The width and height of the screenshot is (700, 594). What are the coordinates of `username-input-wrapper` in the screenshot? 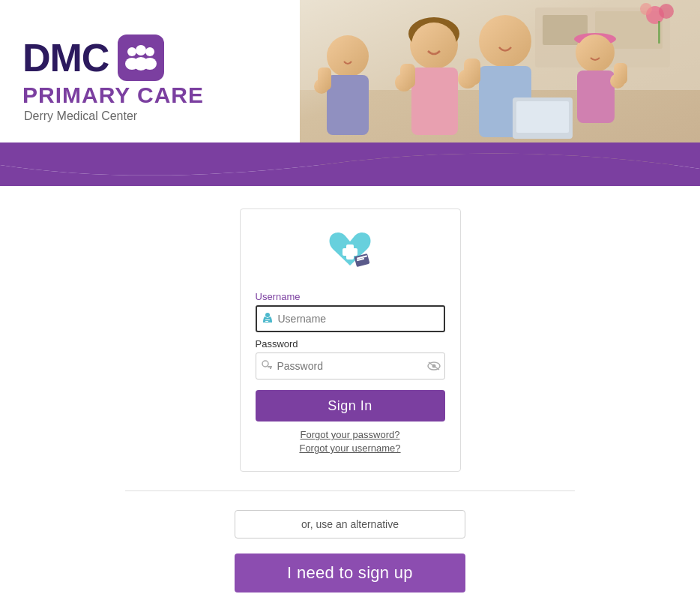 It's located at (351, 319).